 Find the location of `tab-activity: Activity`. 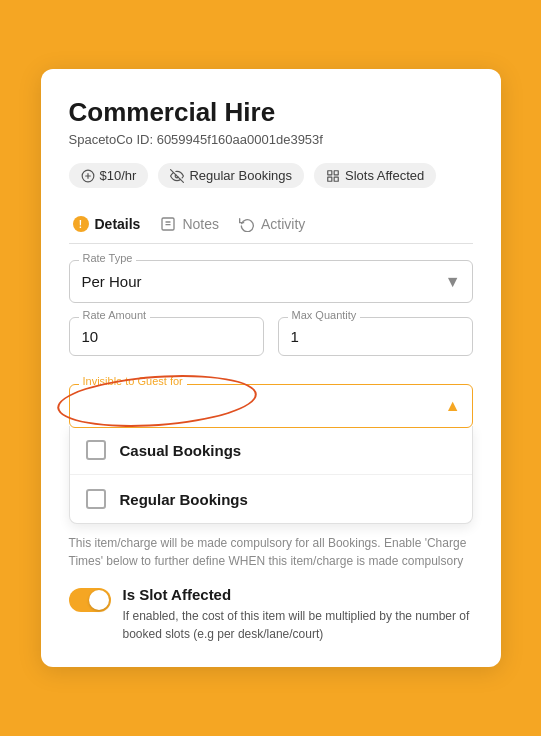

tab-activity: Activity is located at coordinates (278, 225).